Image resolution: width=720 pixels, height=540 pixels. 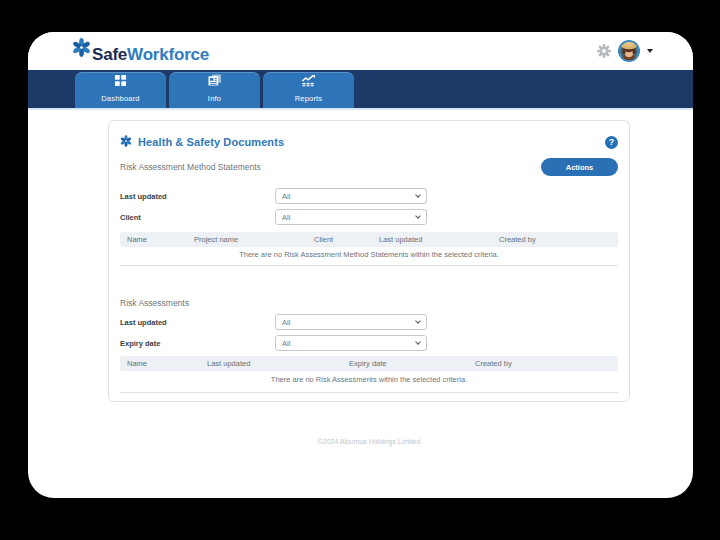 I want to click on tab-dashboard: Dashboard, so click(x=120, y=90).